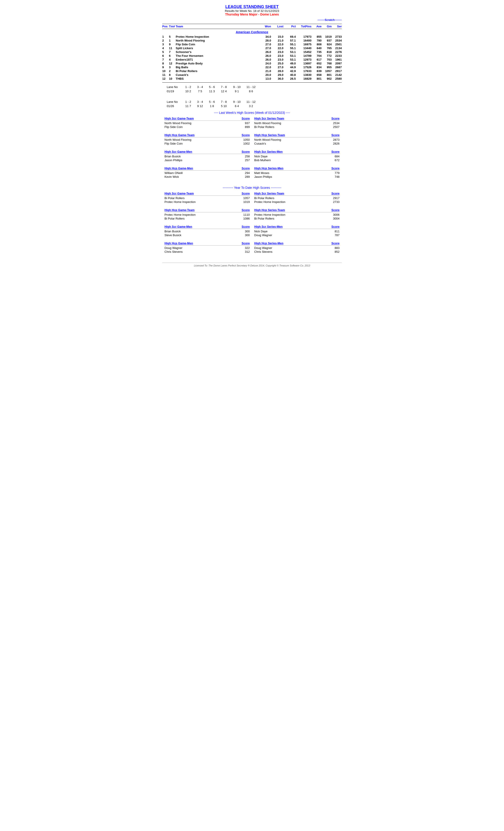 Image resolution: width=504 pixels, height=831 pixels. Describe the element at coordinates (297, 173) in the screenshot. I see `score-col-1: High Hcp Series-MenScoreMatt Moses779Jas…` at that location.